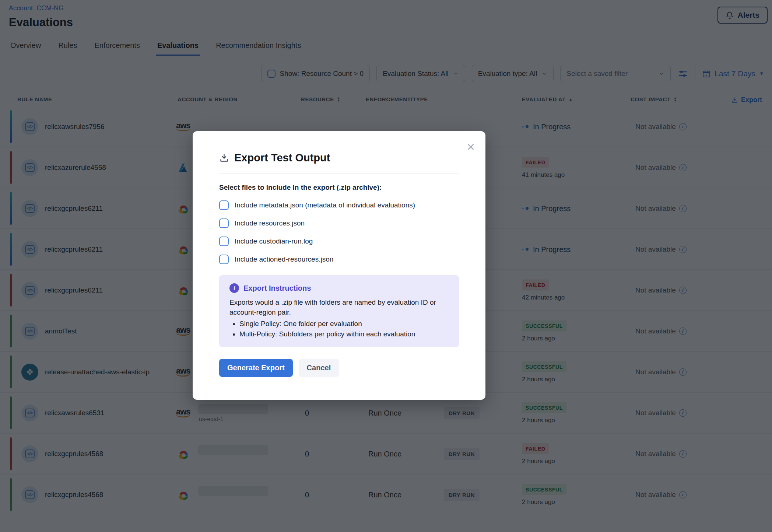 This screenshot has width=772, height=532. Describe the element at coordinates (339, 228) in the screenshot. I see `export-options: Include metadata.json (metadata of indiv…` at that location.